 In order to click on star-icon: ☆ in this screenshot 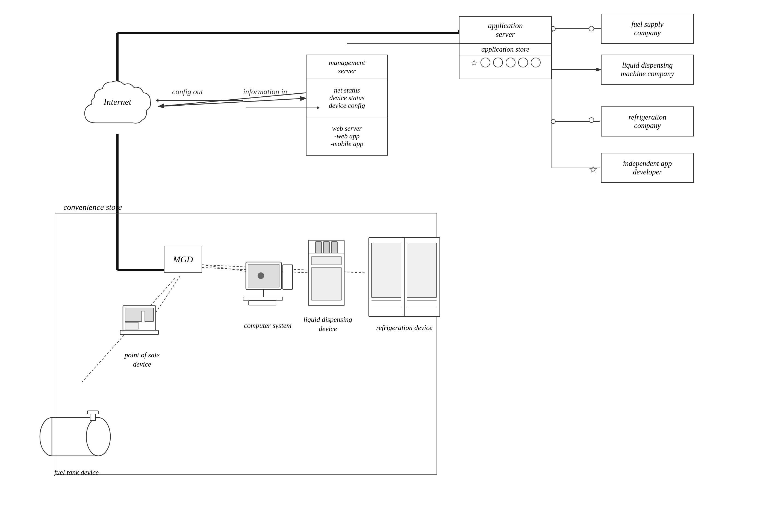, I will do `click(474, 63)`.